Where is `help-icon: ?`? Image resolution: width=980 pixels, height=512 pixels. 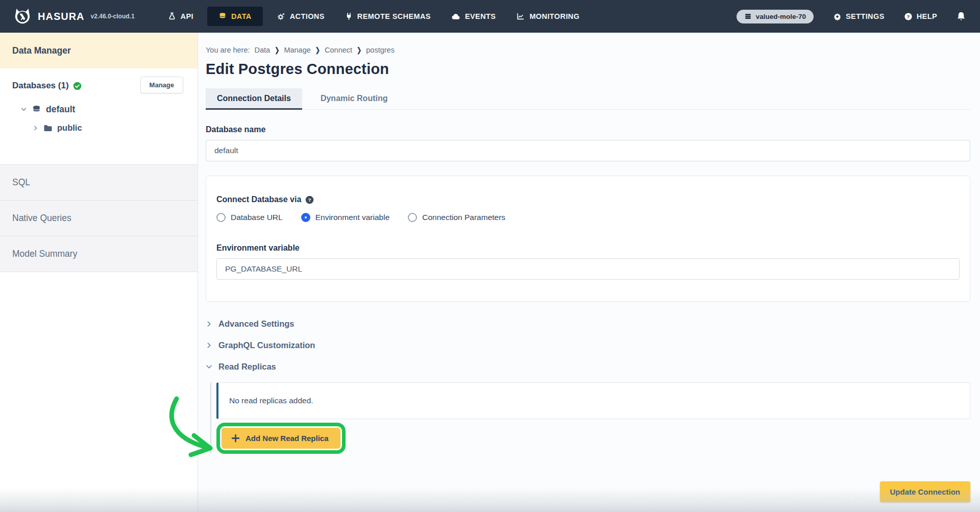
help-icon: ? is located at coordinates (909, 16).